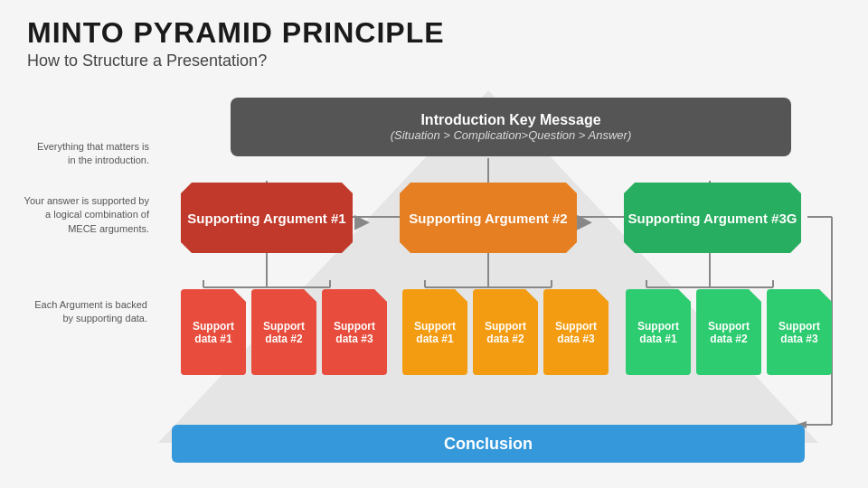 This screenshot has height=488, width=868. I want to click on data-red-3: Support data #3, so click(354, 333).